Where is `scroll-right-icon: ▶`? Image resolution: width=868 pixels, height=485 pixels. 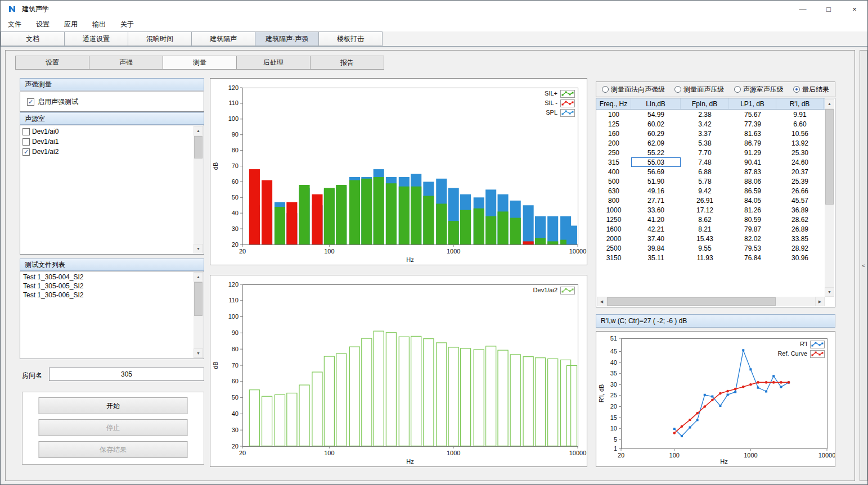 scroll-right-icon: ▶ is located at coordinates (820, 301).